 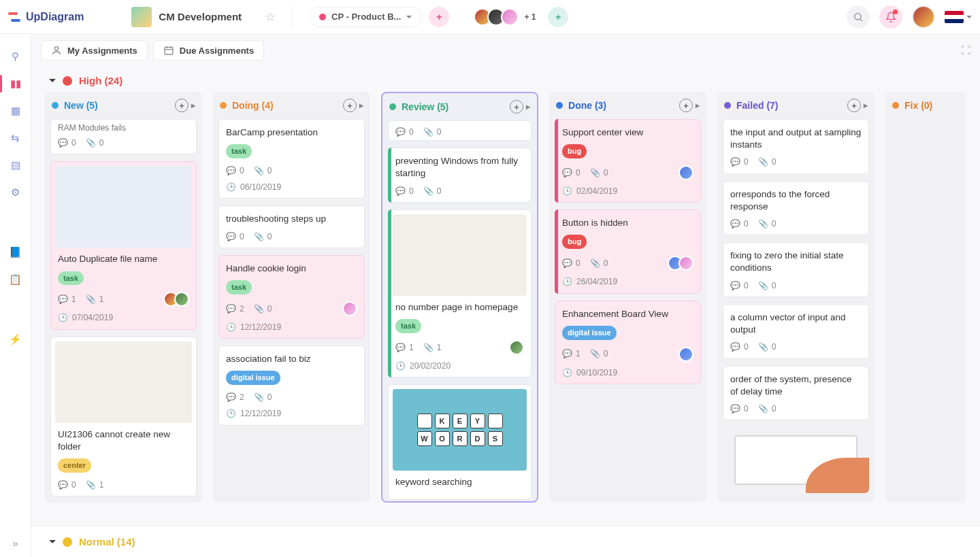 What do you see at coordinates (253, 105) in the screenshot?
I see `column-title: Doing (4)` at bounding box center [253, 105].